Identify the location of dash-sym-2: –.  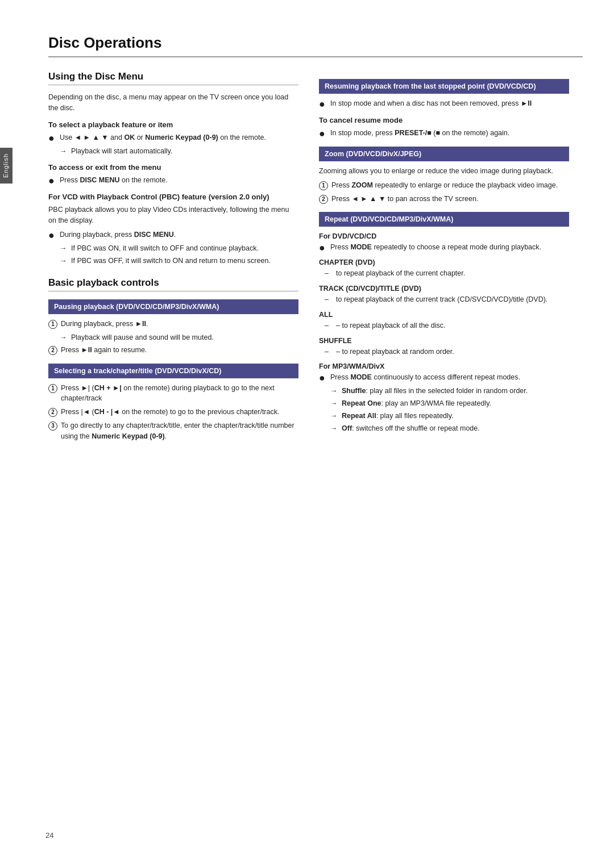
(329, 300).